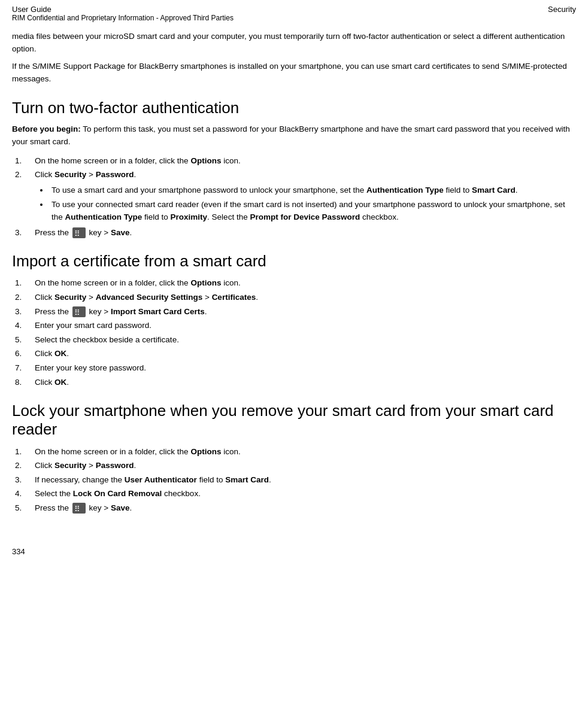 The height and width of the screenshot is (726, 588). Describe the element at coordinates (115, 175) in the screenshot. I see `step2-bold2: Password` at that location.